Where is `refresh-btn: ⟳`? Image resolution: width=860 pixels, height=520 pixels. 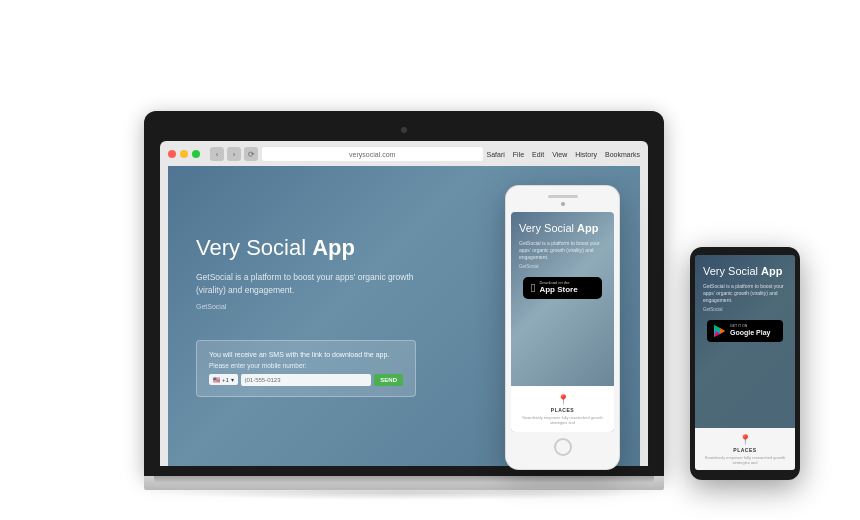
refresh-btn: ⟳ is located at coordinates (251, 154).